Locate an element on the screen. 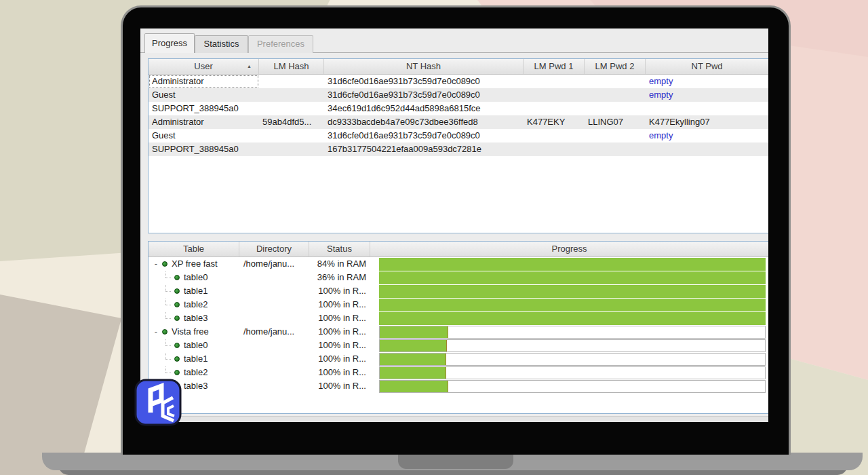  hash-column-header-user: User▲ is located at coordinates (203, 66).